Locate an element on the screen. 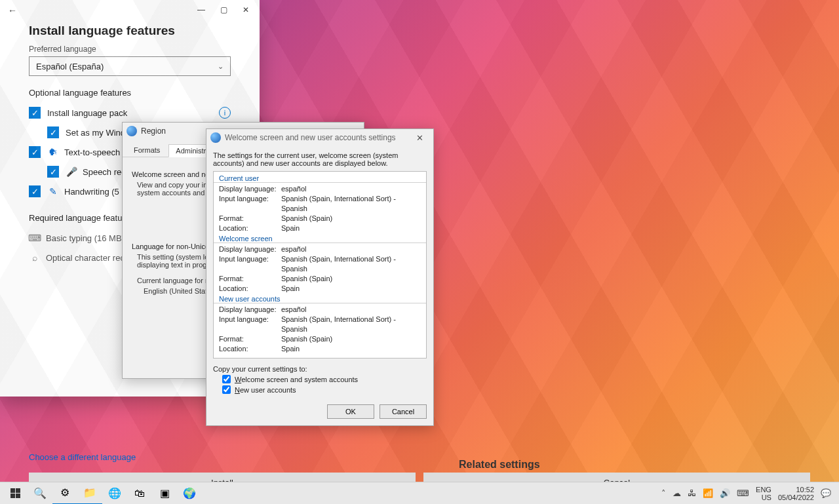 The width and height of the screenshot is (839, 504). group-head: New user accounts is located at coordinates (320, 299).